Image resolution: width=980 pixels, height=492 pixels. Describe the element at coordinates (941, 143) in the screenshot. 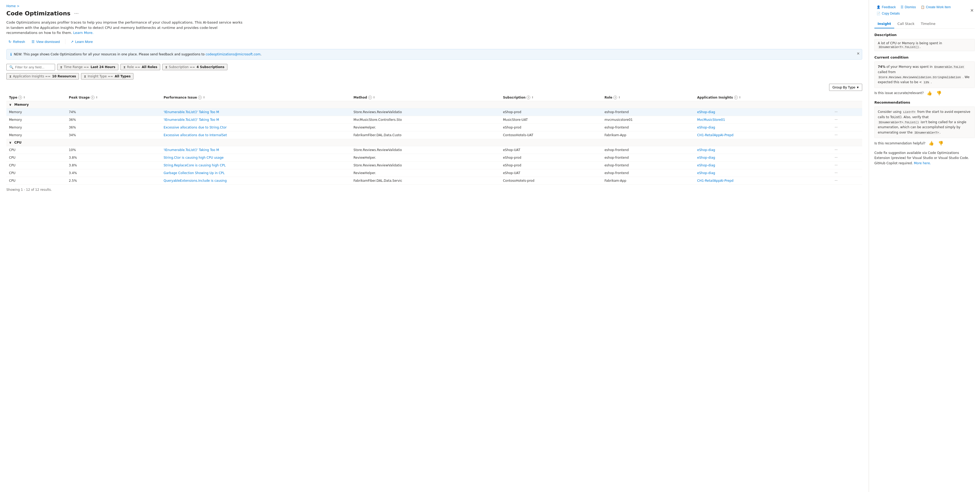

I see `thumbs-down-rec-button: 👎` at that location.